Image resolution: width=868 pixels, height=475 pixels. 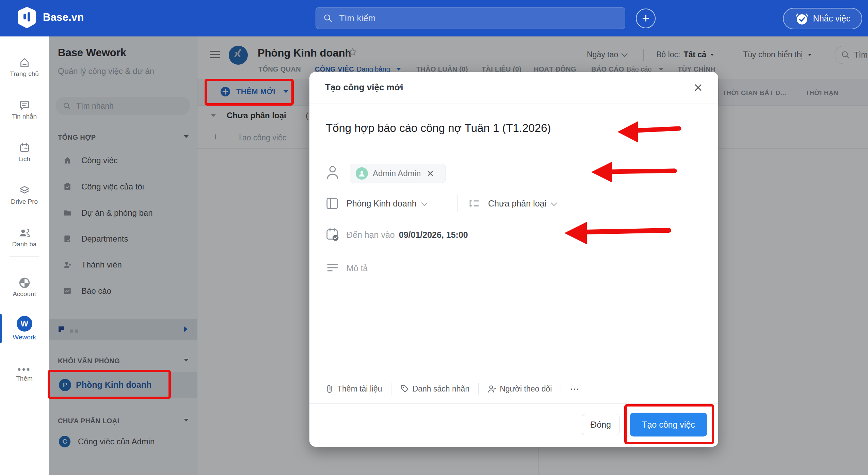 What do you see at coordinates (25, 152) in the screenshot?
I see `rail-item-calendar: Lịch` at bounding box center [25, 152].